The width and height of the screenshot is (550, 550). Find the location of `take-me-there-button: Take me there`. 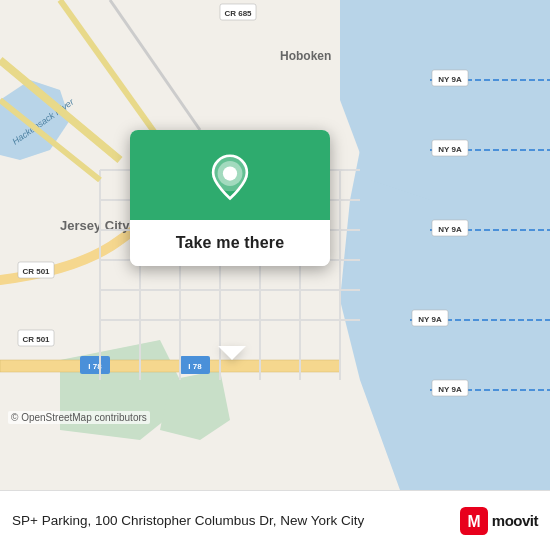

take-me-there-button: Take me there is located at coordinates (230, 243).